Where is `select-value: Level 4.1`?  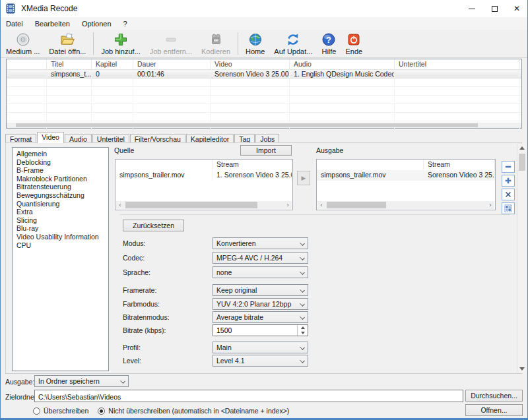 select-value: Level 4.1 is located at coordinates (231, 361).